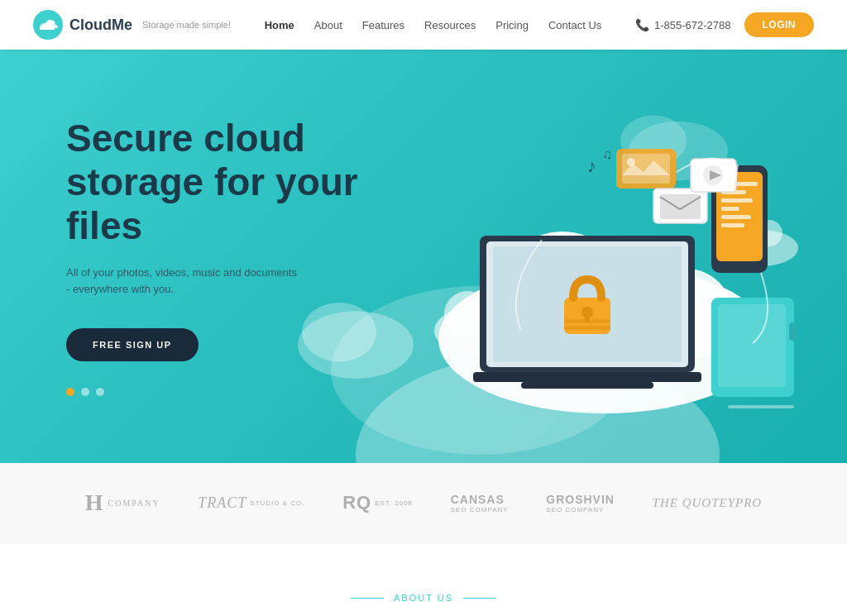  Describe the element at coordinates (240, 182) in the screenshot. I see `hero-title: Secure cloud storage for your files` at that location.